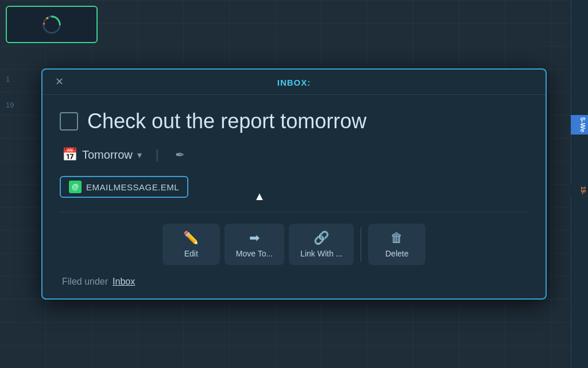 This screenshot has width=588, height=368. What do you see at coordinates (397, 238) in the screenshot?
I see `delete-icon: 🗑` at bounding box center [397, 238].